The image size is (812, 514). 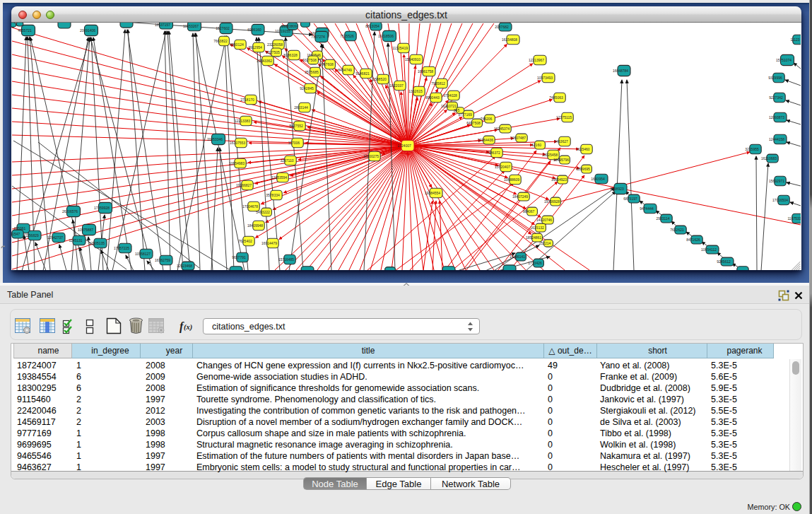 What do you see at coordinates (529, 211) in the screenshot?
I see `svg-text: 984067` at bounding box center [529, 211].